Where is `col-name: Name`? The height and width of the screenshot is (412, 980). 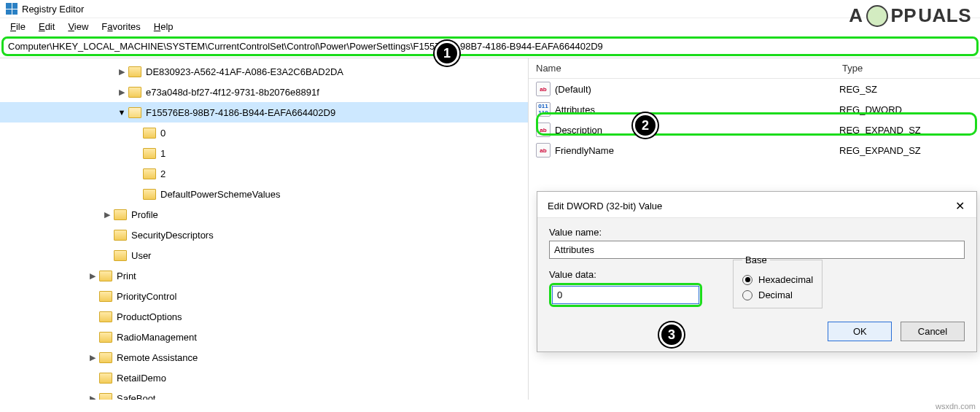
col-name: Name is located at coordinates (682, 69).